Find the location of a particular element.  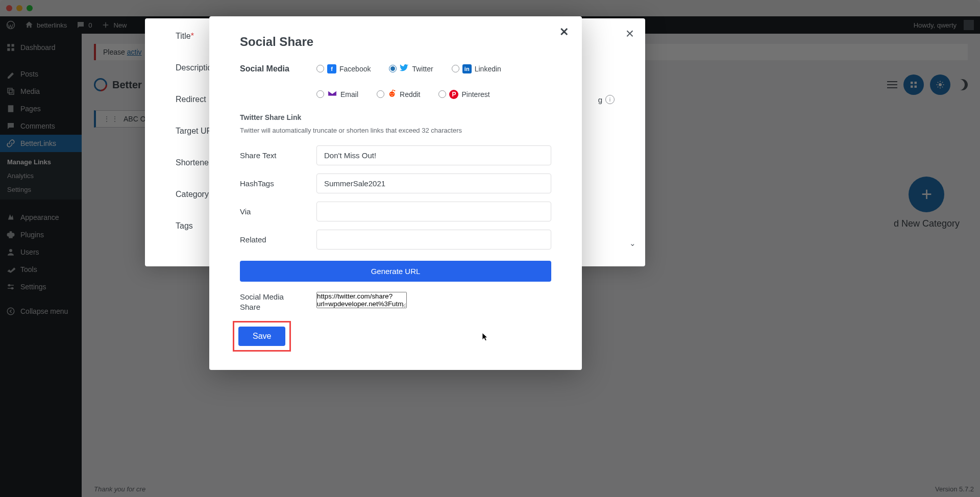

via-label: Via is located at coordinates (271, 211).